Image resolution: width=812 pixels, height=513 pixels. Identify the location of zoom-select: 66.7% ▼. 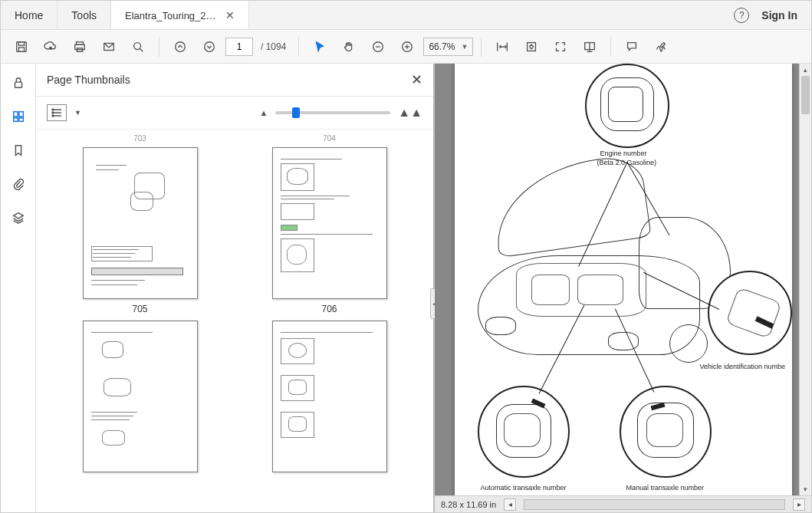
(448, 47).